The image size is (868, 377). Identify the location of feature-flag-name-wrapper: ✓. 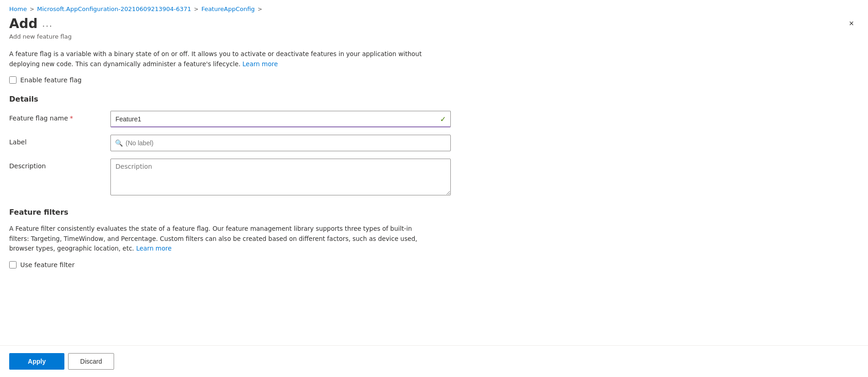
(281, 119).